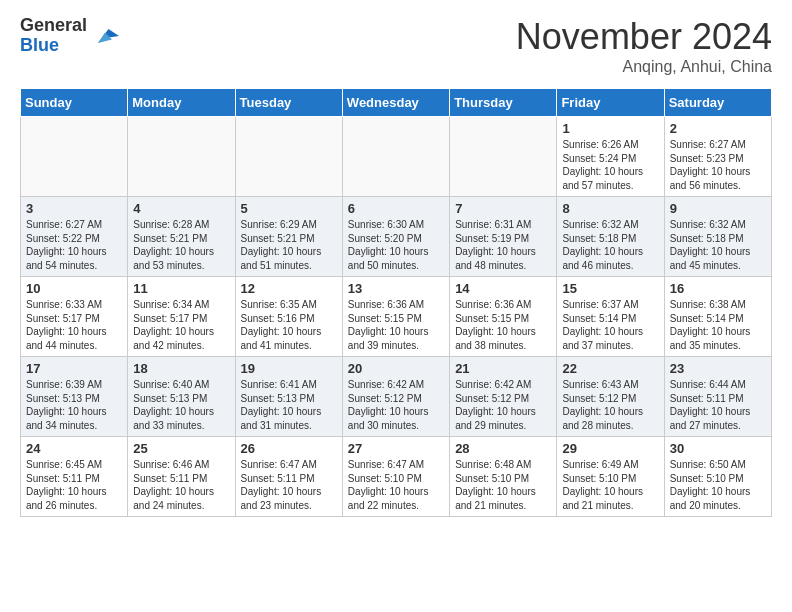  I want to click on calendar-cell: 3Sunrise: 6:27 AM Sunset: 5:22 PM Daylig…, so click(74, 237).